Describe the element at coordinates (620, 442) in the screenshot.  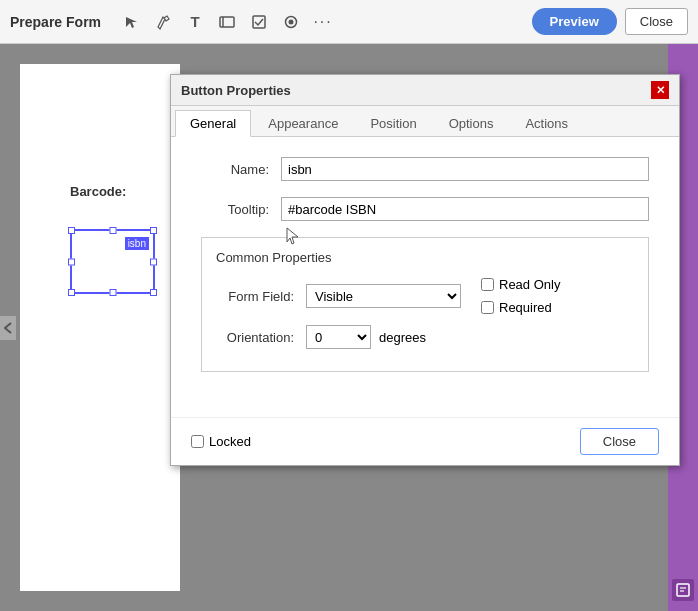
I see `close-dialog-button: Close` at that location.